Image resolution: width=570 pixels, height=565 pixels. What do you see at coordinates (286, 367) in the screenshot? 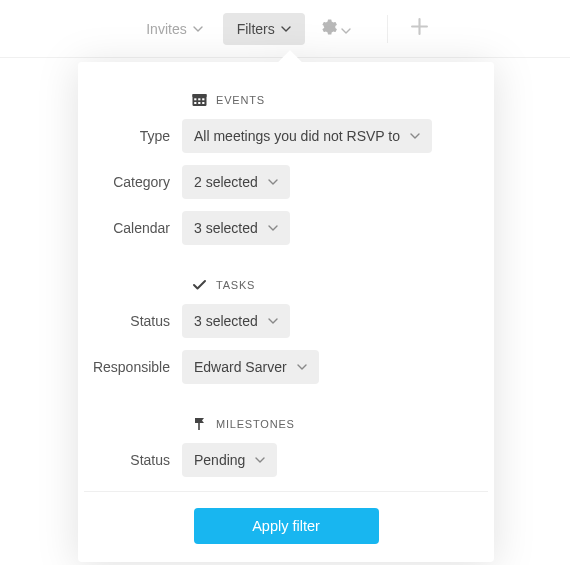
I see `responsible-row: Responsible Edward Sarver` at bounding box center [286, 367].